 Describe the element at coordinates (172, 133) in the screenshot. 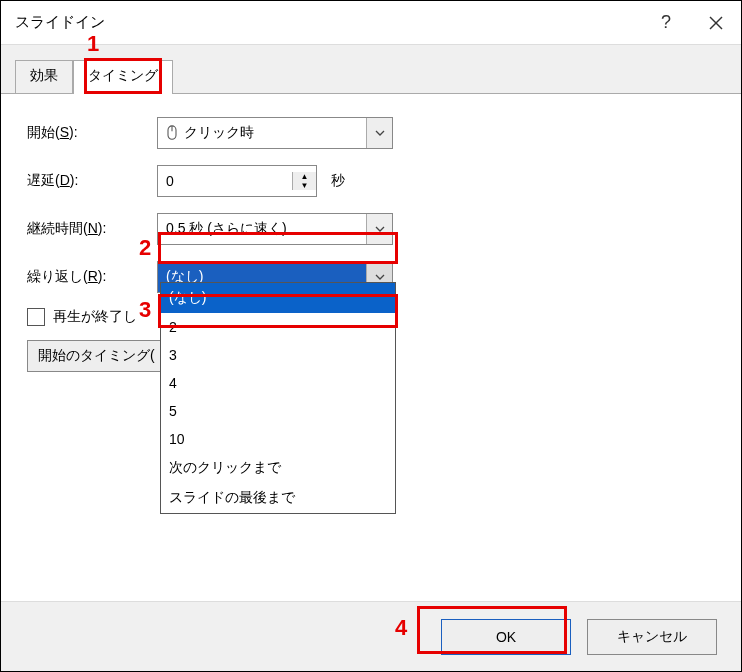

I see `mouse-icon` at that location.